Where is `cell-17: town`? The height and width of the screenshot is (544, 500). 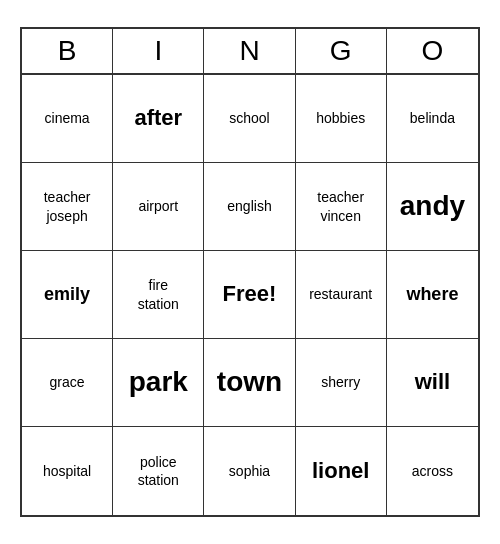
cell-17: town is located at coordinates (250, 383).